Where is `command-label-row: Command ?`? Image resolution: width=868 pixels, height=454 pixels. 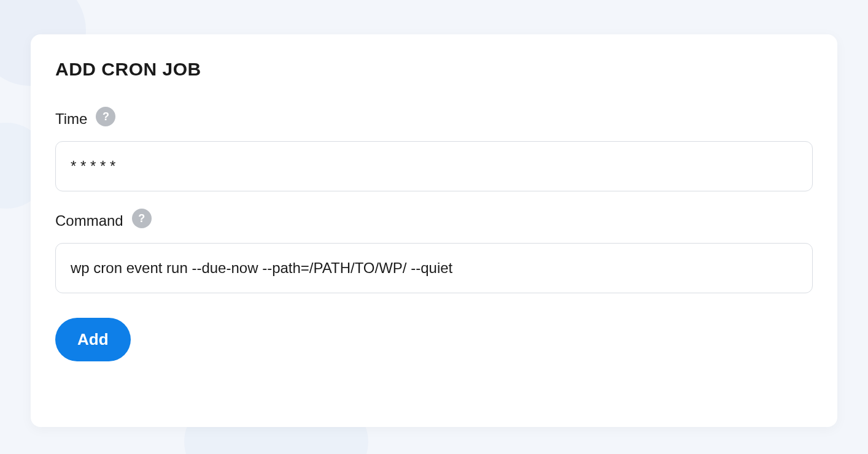 command-label-row: Command ? is located at coordinates (434, 221).